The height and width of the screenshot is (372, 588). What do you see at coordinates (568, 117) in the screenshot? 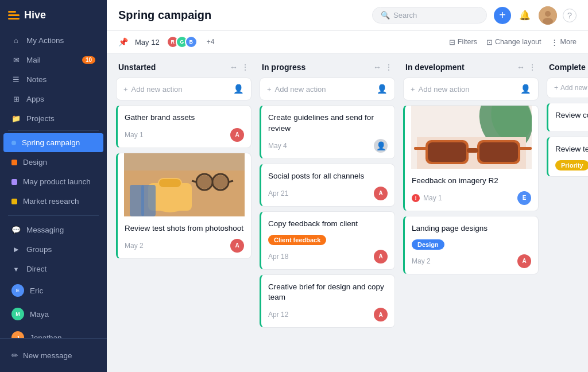
I see `card-body: Review co...` at bounding box center [568, 117].